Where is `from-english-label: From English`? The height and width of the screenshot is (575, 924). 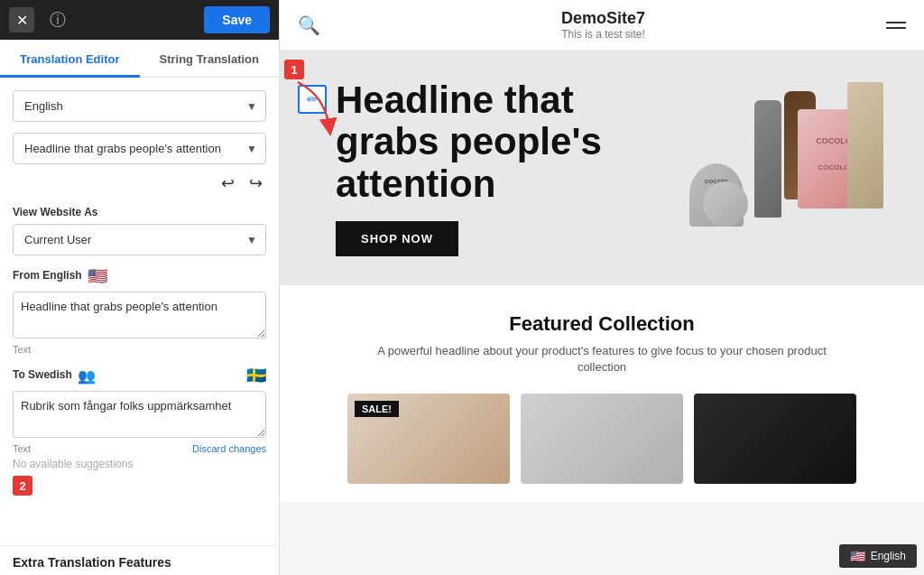
from-english-label: From English is located at coordinates (47, 275).